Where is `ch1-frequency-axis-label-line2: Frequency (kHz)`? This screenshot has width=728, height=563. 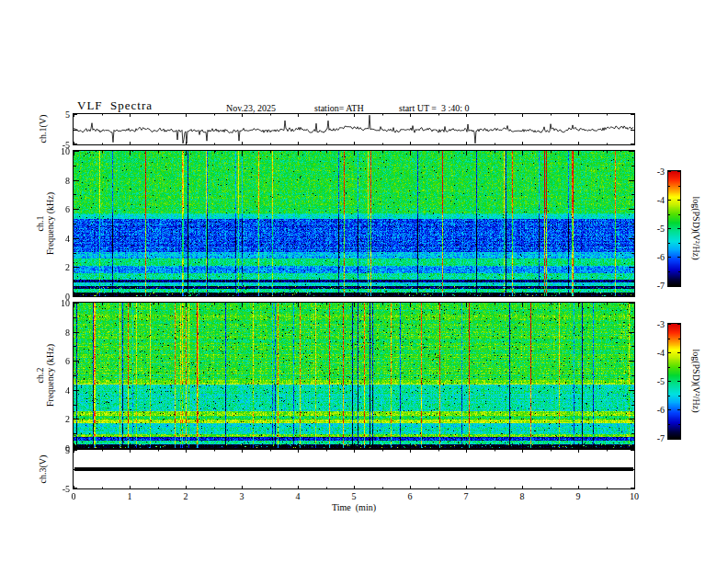
ch1-frequency-axis-label-line2: Frequency (kHz) is located at coordinates (50, 224).